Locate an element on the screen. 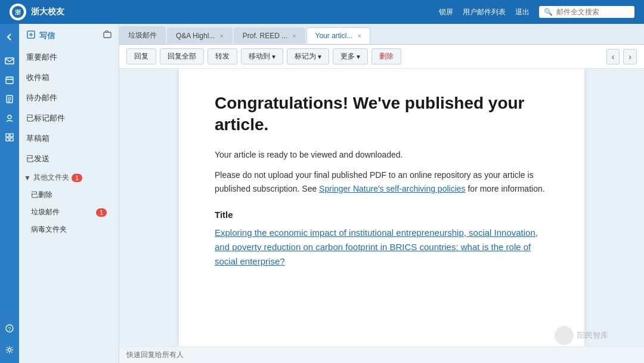 Image resolution: width=644 pixels, height=363 pixels. sidebar-item-pending: 待办邮件 is located at coordinates (69, 98).